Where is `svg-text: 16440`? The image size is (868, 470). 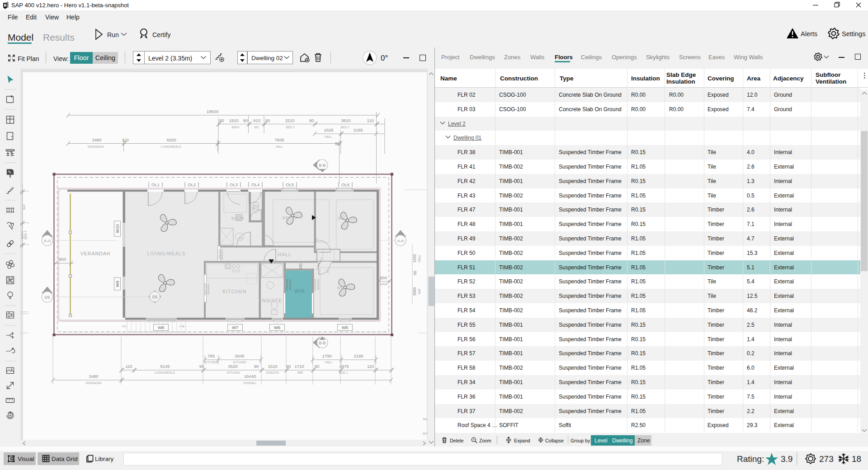
svg-text: 16440 is located at coordinates (250, 376).